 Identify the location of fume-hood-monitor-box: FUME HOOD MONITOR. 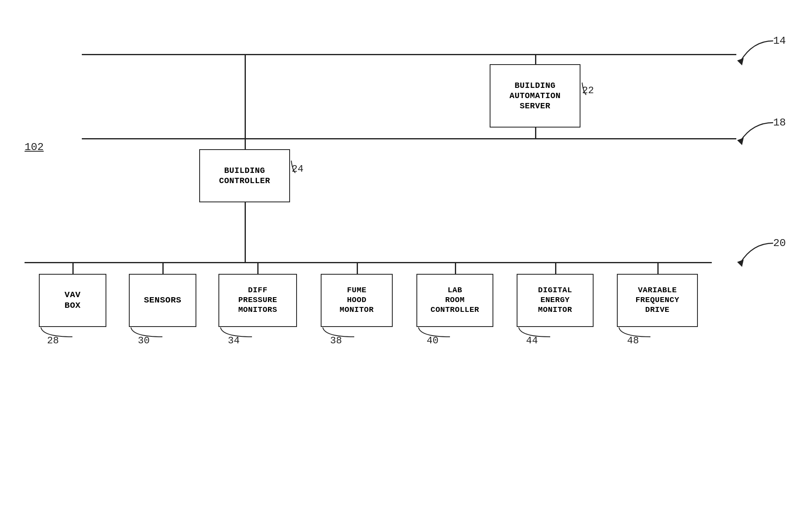
(357, 300).